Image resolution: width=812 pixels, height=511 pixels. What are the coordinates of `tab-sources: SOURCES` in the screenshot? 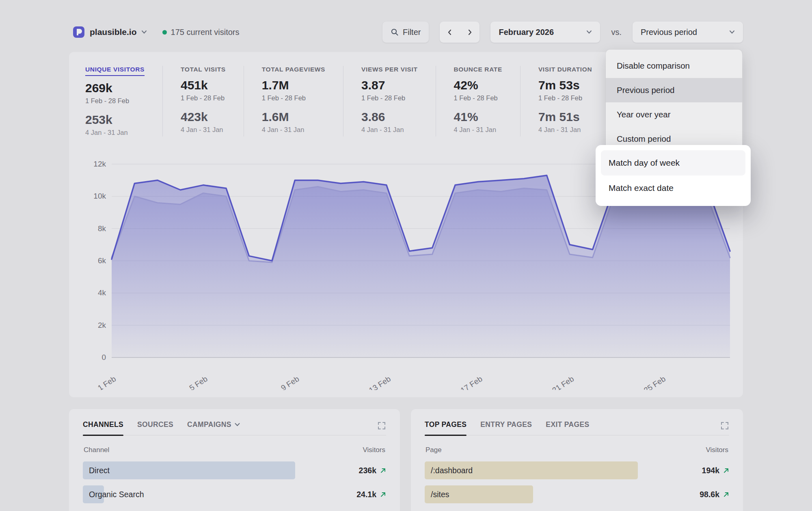 It's located at (155, 428).